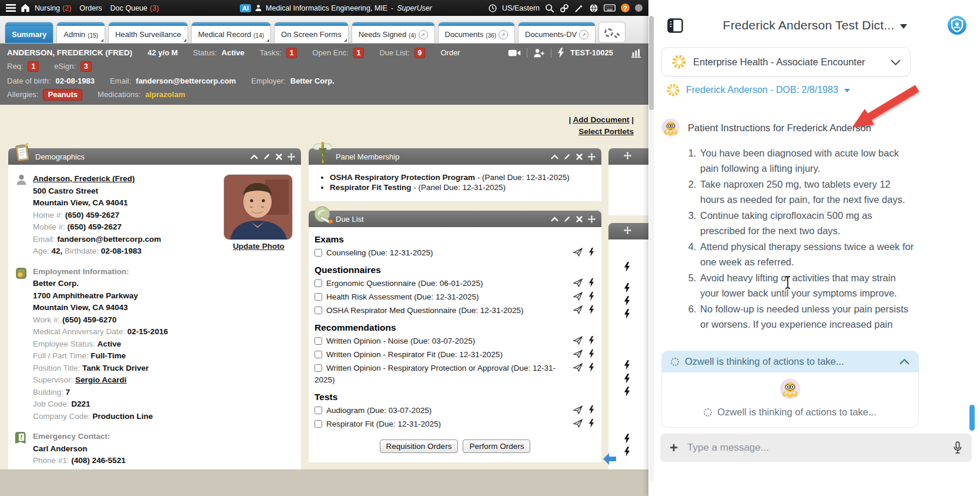 The width and height of the screenshot is (980, 496). I want to click on message-input, so click(815, 448).